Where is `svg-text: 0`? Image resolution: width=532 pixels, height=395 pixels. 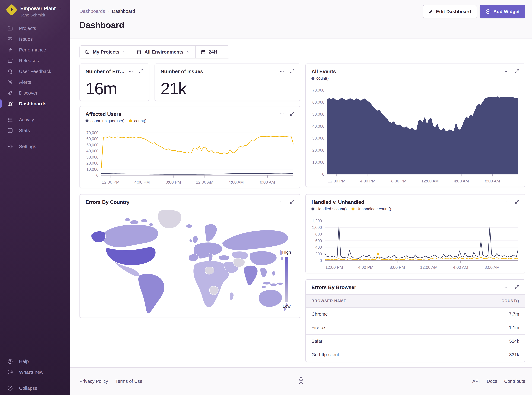 svg-text: 0 is located at coordinates (323, 174).